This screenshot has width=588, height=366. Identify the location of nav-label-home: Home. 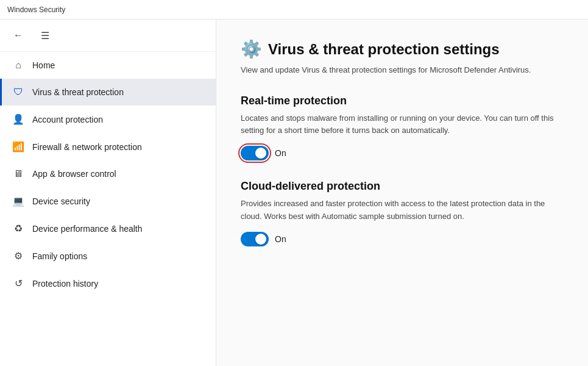
(44, 65).